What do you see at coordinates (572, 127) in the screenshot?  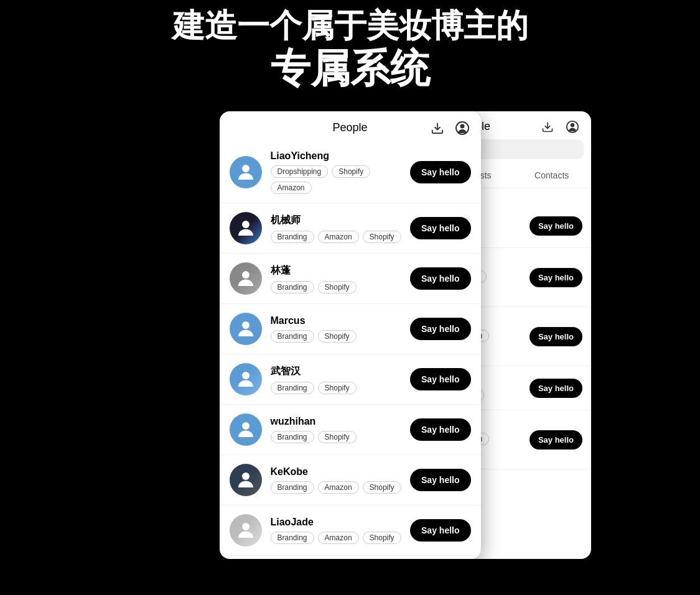 I see `right-profile-icon` at bounding box center [572, 127].